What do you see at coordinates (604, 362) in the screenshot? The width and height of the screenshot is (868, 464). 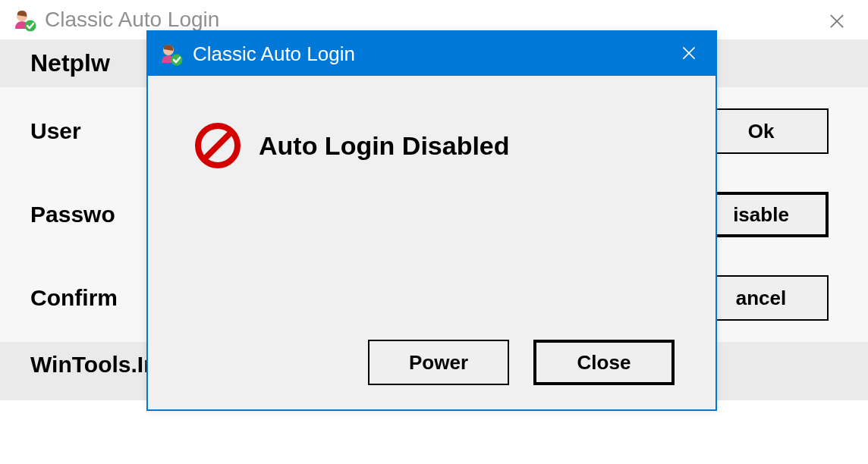 I see `close-button: Close` at bounding box center [604, 362].